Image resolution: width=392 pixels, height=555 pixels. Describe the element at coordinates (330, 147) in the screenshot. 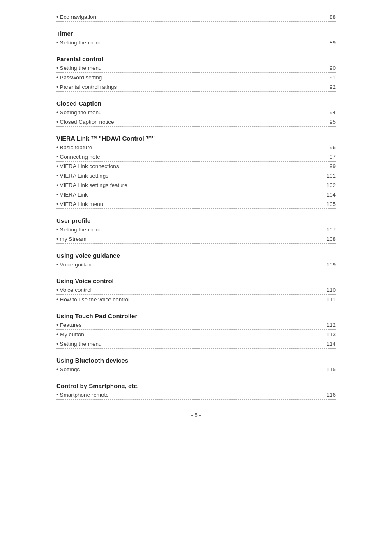

I see `toc-item-page: 96` at that location.